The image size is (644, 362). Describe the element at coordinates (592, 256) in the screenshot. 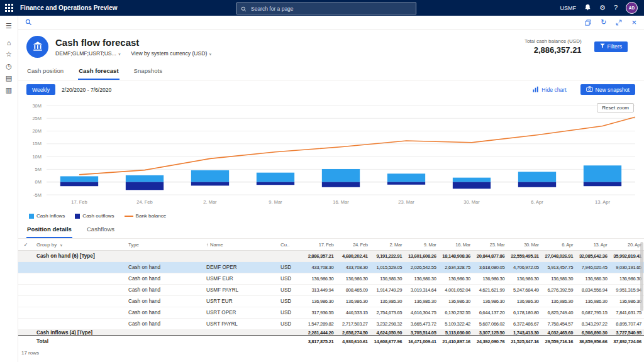

I see `cell-value: 32,085,642.36` at that location.